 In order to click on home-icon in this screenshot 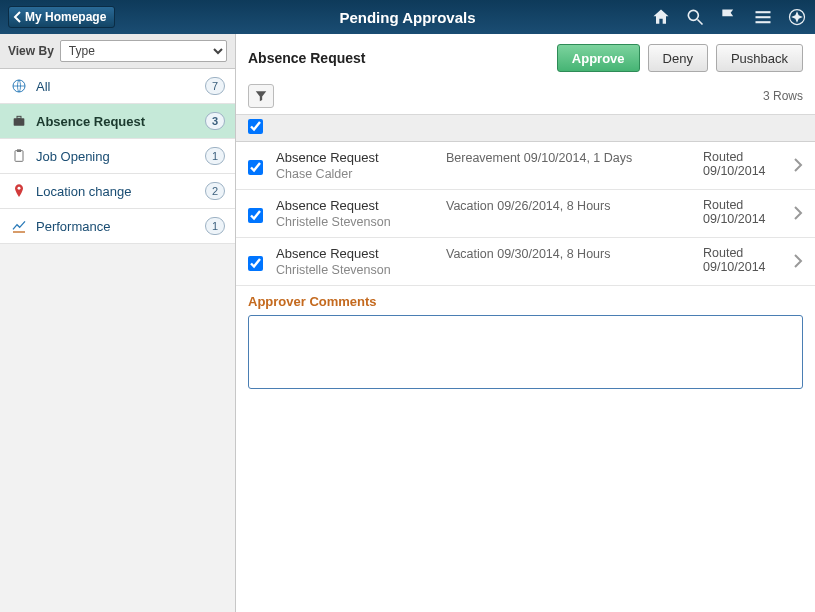, I will do `click(661, 17)`.